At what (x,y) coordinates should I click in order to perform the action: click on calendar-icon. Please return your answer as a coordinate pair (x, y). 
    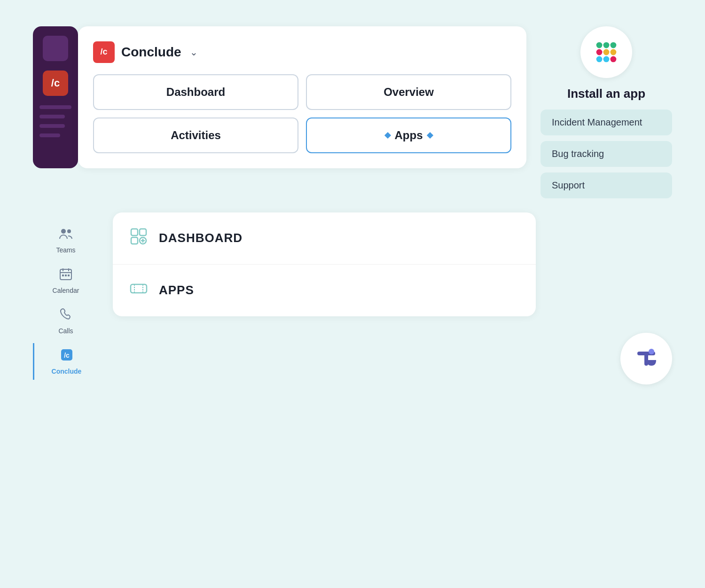
    Looking at the image, I should click on (66, 275).